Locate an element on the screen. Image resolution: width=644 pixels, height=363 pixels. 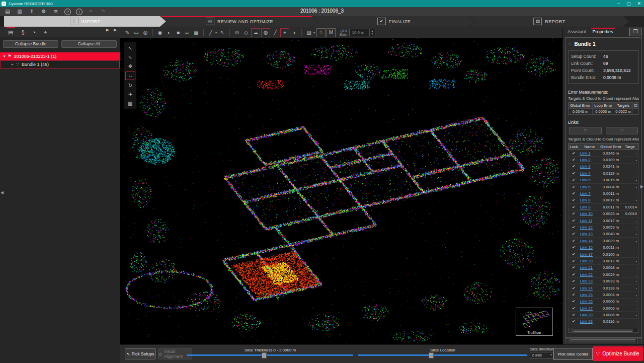
solid-view-icon: ■ is located at coordinates (178, 33).